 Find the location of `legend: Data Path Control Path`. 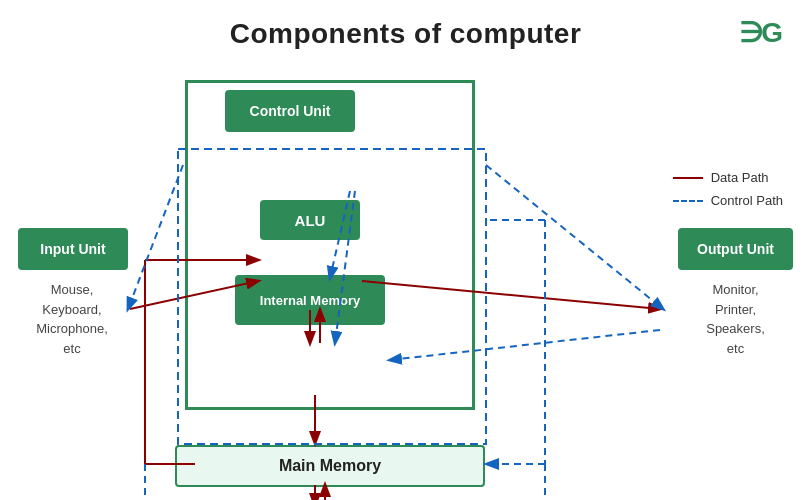

legend: Data Path Control Path is located at coordinates (728, 193).